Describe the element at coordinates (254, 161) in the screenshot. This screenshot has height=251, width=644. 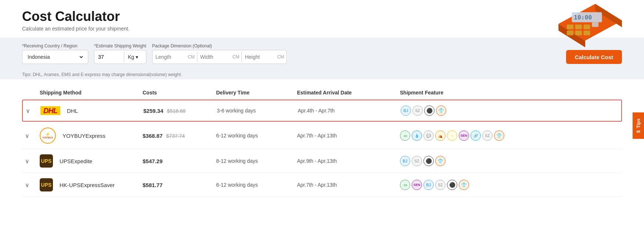
I see `delivery-time-cell: 8-12 working days` at that location.